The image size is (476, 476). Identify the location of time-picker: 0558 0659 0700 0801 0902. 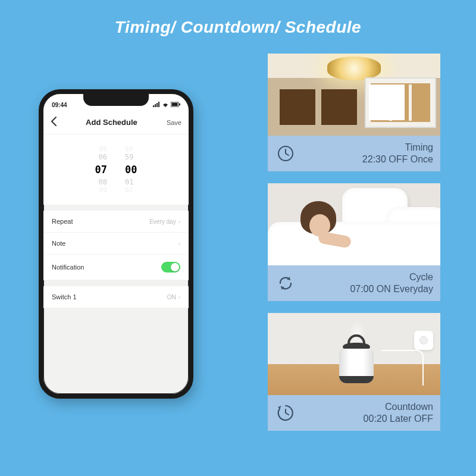
(116, 170).